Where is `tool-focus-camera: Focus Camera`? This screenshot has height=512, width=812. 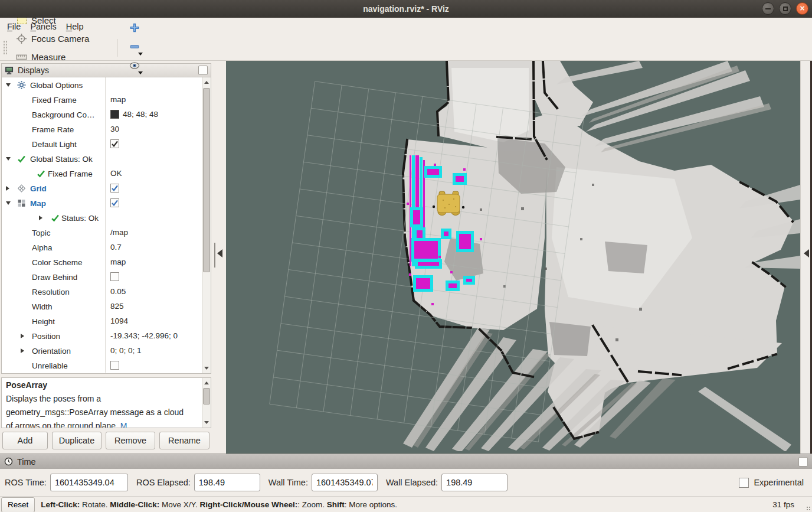
tool-focus-camera: Focus Camera is located at coordinates (59, 39).